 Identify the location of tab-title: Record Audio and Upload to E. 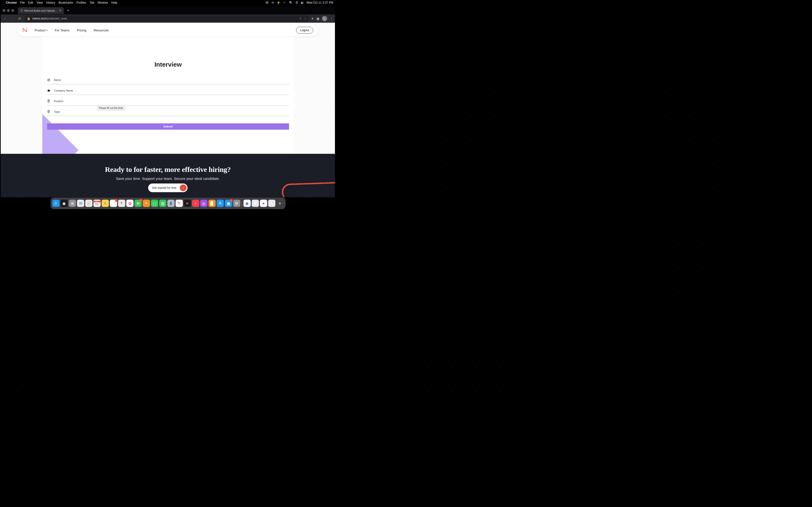
(41, 11).